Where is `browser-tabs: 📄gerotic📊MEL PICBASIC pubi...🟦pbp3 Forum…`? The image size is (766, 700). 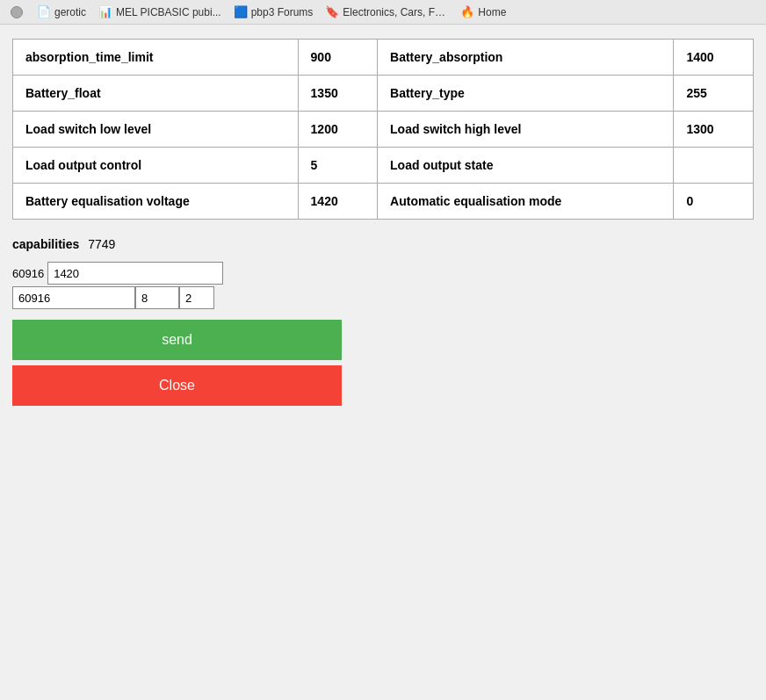
browser-tabs: 📄gerotic📊MEL PICBASIC pubi...🟦pbp3 Forum… is located at coordinates (396, 12).